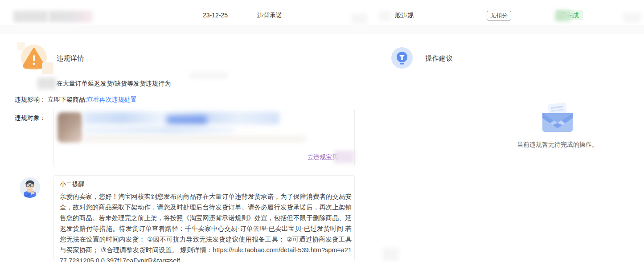 The height and width of the screenshot is (262, 644). What do you see at coordinates (112, 99) in the screenshot?
I see `view-repeat-violation-link: 查看再次违规处置` at bounding box center [112, 99].